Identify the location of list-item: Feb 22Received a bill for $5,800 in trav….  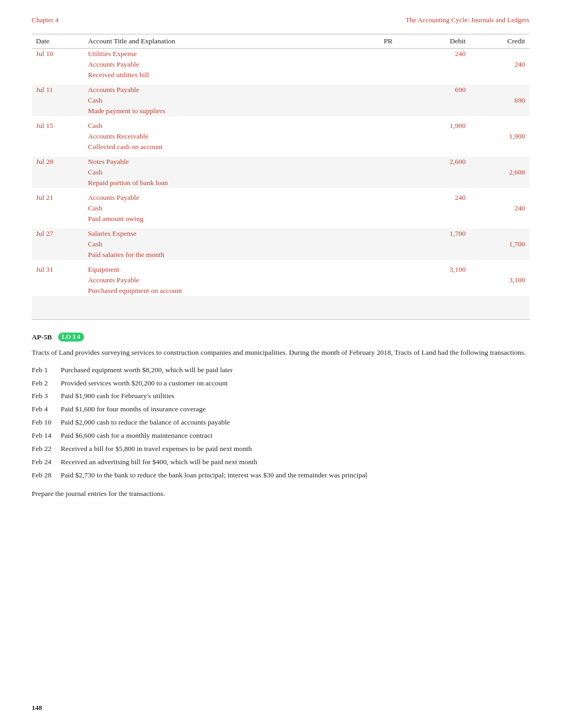
(280, 449).